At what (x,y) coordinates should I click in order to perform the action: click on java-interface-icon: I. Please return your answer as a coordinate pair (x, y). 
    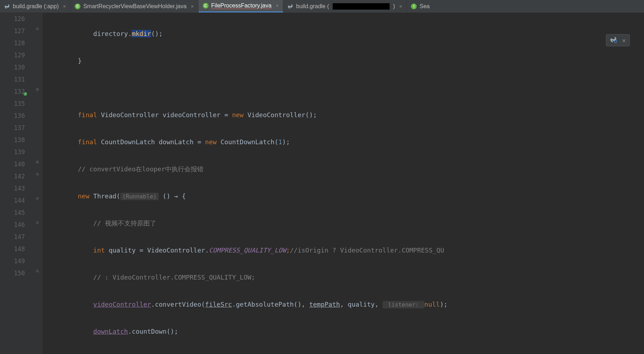
    Looking at the image, I should click on (414, 6).